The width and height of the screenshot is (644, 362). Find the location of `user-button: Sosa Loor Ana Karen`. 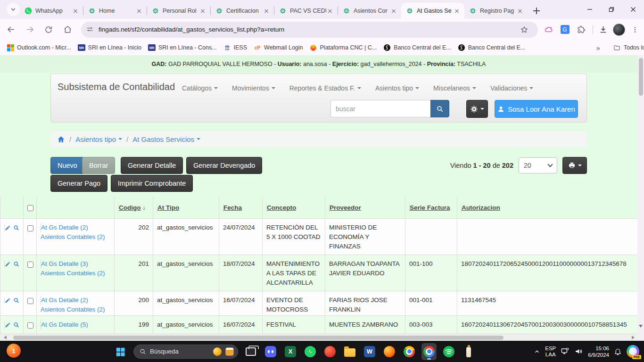

user-button: Sosa Loor Ana Karen is located at coordinates (537, 109).